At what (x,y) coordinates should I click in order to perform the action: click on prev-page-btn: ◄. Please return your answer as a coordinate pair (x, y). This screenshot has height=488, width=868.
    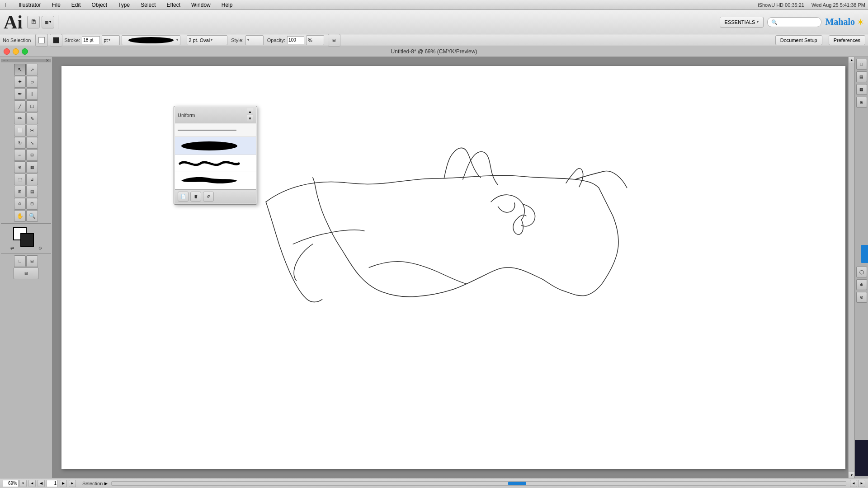
    Looking at the image, I should click on (32, 483).